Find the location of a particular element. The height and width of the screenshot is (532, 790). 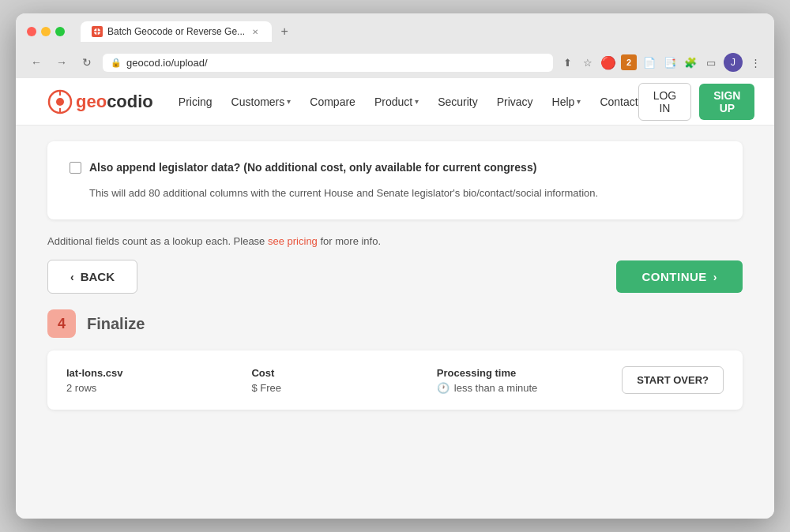

nav-contact: Contact is located at coordinates (619, 102).